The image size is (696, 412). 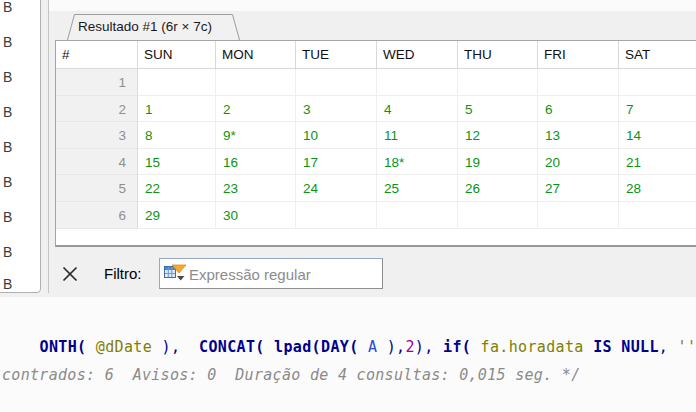 I want to click on grid-cell: 19, so click(x=498, y=162).